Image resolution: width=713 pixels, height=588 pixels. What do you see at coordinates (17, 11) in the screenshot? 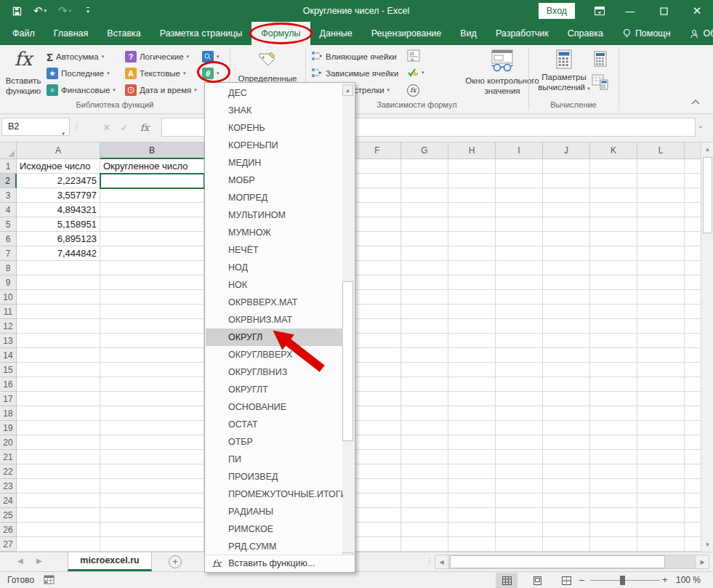
I see `save-button` at bounding box center [17, 11].